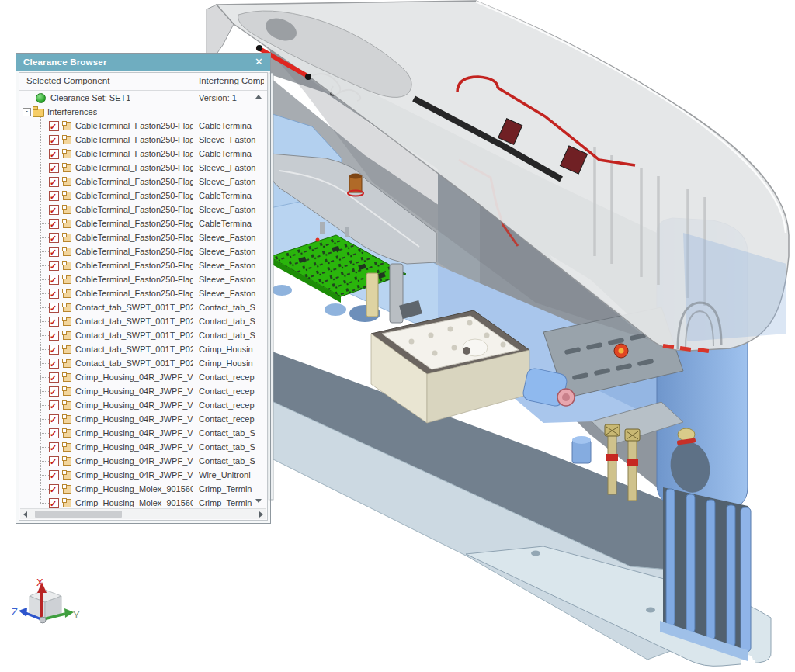 The height and width of the screenshot is (672, 795). What do you see at coordinates (25, 514) in the screenshot?
I see `scroll-left-icon` at bounding box center [25, 514].